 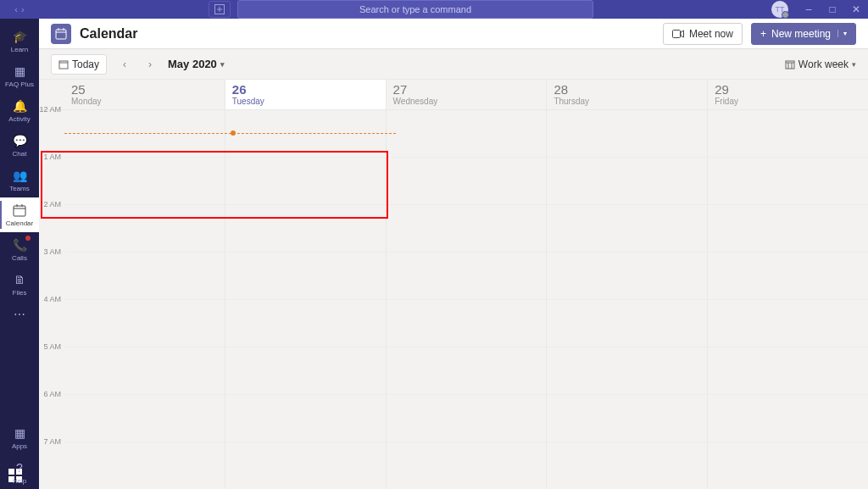 I want to click on rail-item-calls: 📞 Calls, so click(x=19, y=249).